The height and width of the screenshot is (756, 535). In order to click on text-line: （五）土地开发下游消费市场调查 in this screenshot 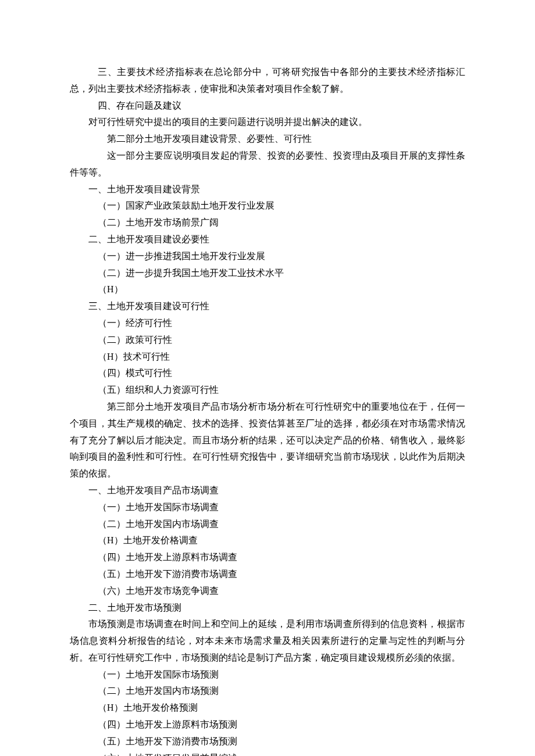, I will do `click(268, 574)`.